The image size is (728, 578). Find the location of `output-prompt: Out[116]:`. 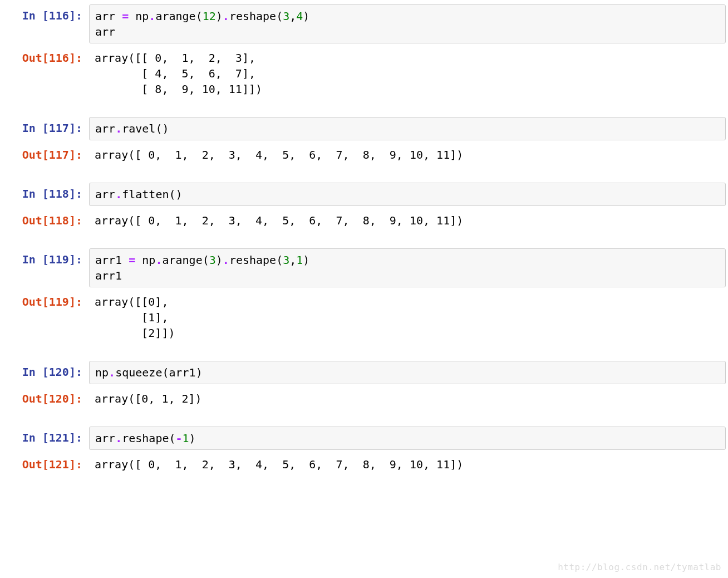

output-prompt: Out[116]: is located at coordinates (45, 74).